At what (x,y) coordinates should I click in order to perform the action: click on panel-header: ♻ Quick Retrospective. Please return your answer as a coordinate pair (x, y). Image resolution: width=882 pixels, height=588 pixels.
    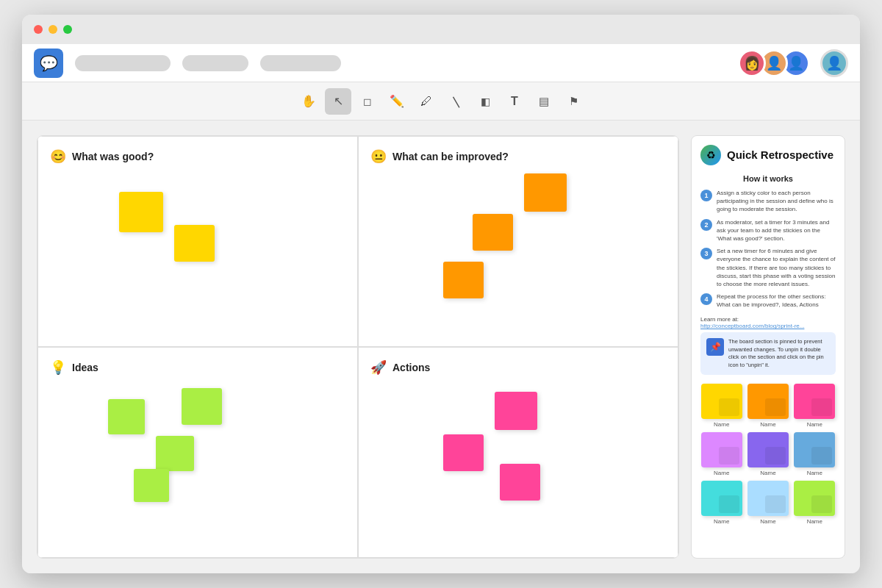
    Looking at the image, I should click on (768, 155).